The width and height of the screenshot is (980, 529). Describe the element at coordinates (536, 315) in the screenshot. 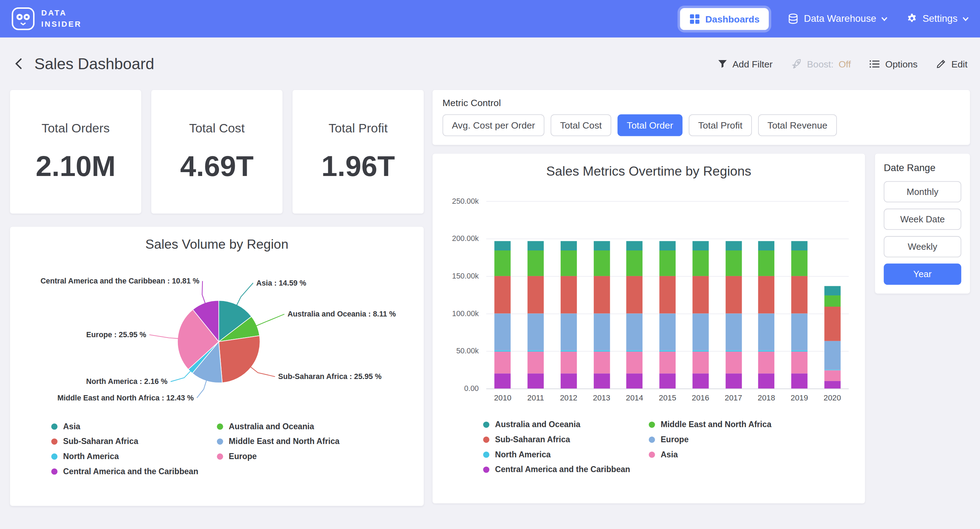

I see `stacked-bar-2011` at that location.